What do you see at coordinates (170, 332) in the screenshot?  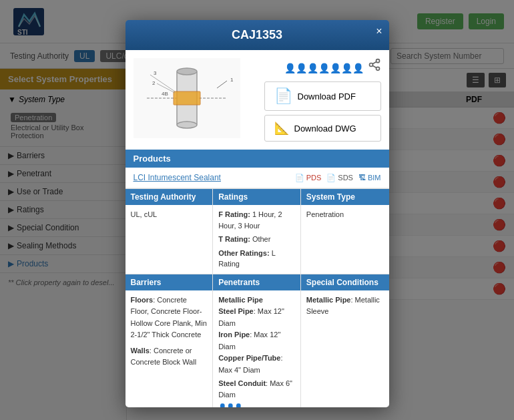 I see `barriers-col-body: Floors: Concrete Floor, Concrete Floor-H…` at bounding box center [170, 332].